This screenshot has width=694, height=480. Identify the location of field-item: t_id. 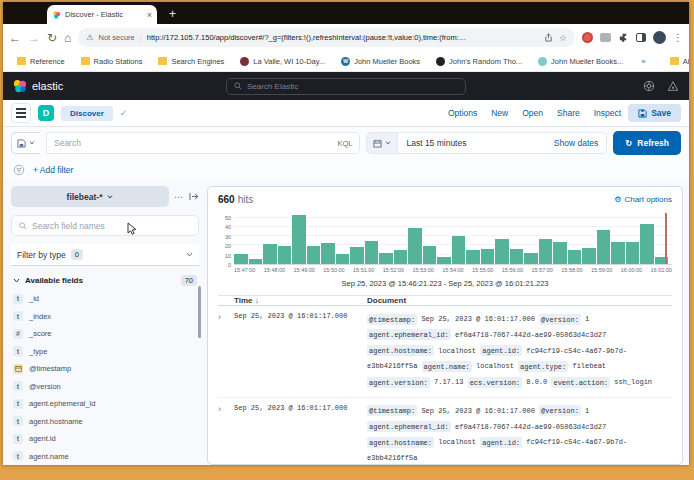
(105, 299).